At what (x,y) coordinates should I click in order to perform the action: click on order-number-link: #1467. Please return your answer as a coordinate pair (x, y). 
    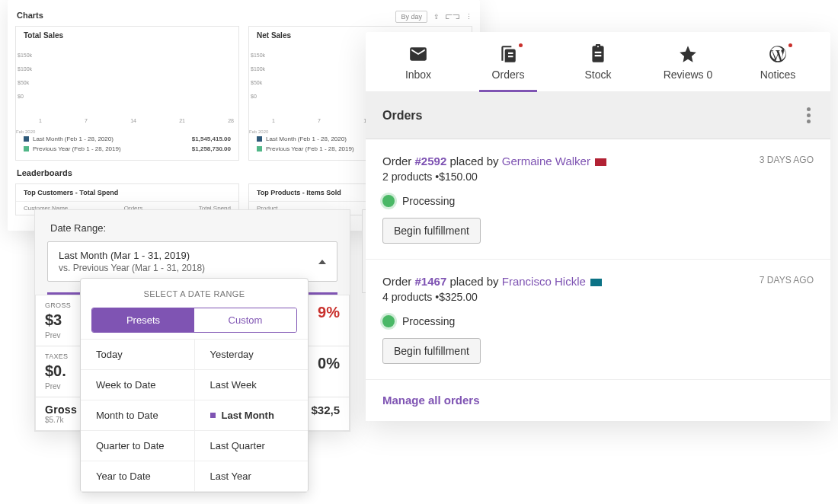
    Looking at the image, I should click on (431, 282).